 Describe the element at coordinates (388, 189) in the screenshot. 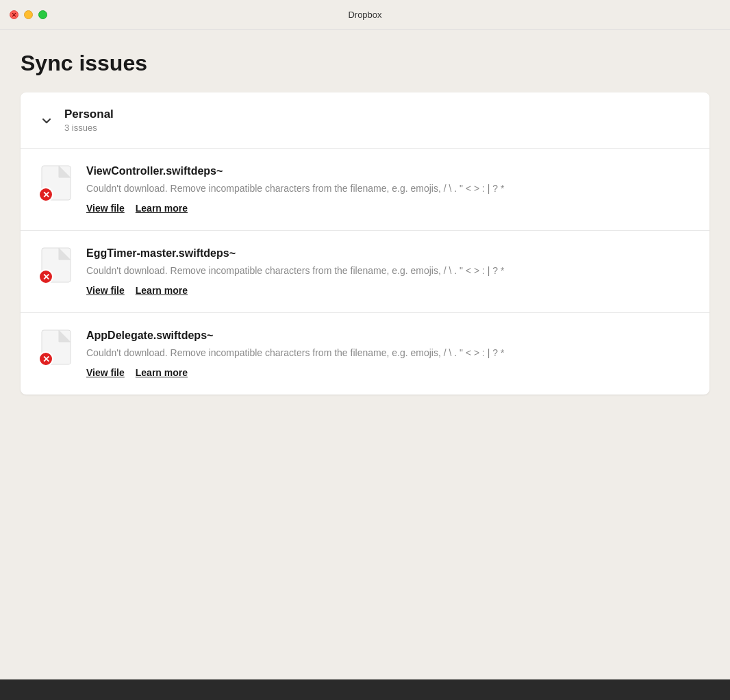

I see `file-error-0: Couldn't download. Remove incompatible c…` at that location.